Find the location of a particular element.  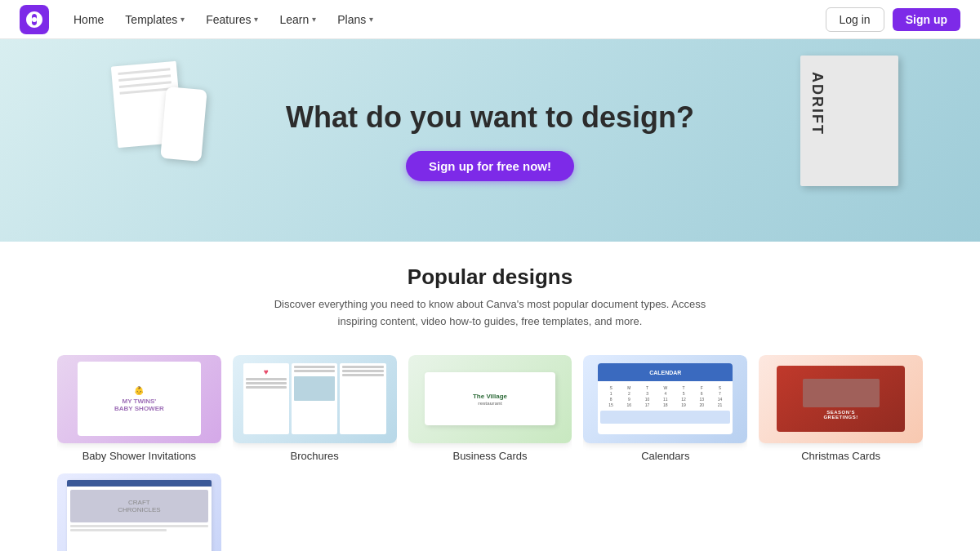

card-thumb-facebook: CRAFTCHRONICLES is located at coordinates (139, 513).